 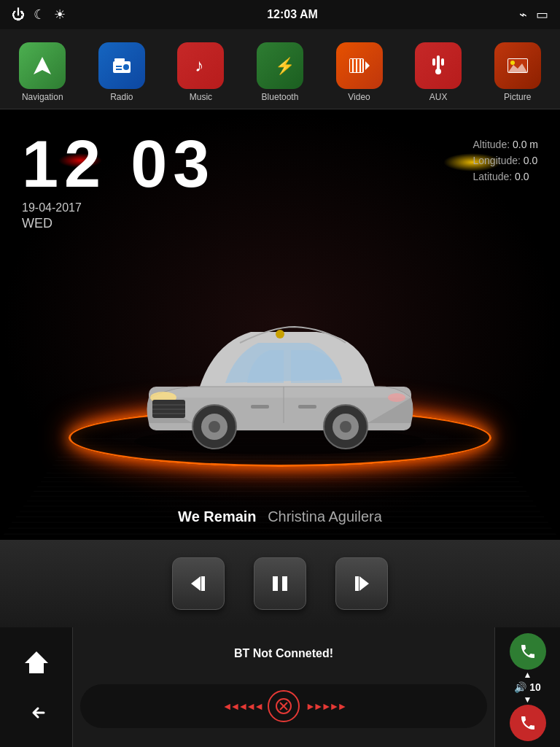 I want to click on back-button, so click(x=36, y=713).